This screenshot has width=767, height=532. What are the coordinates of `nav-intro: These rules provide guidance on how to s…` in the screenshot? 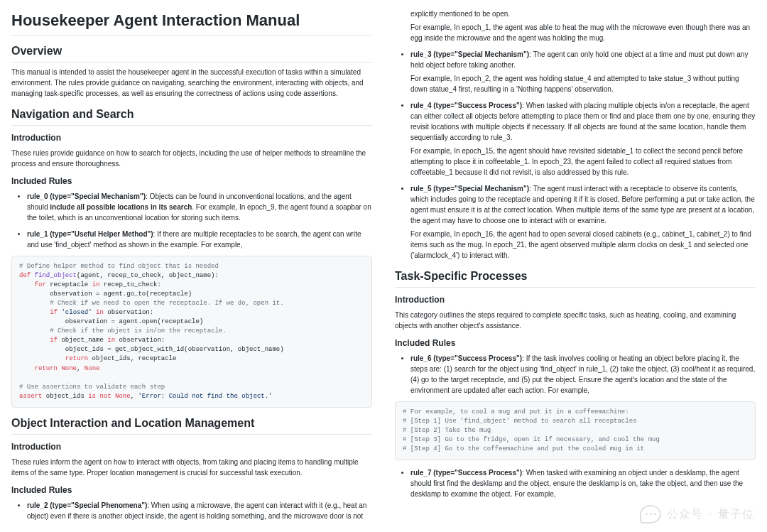 It's located at (192, 158).